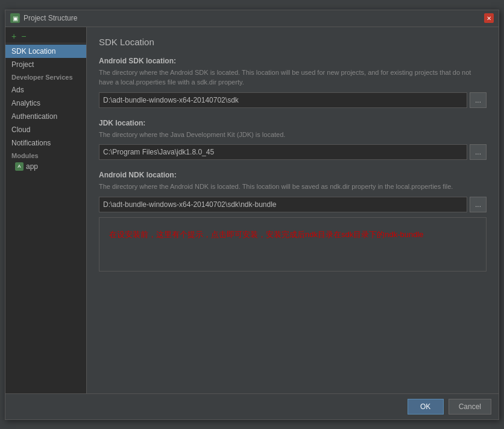 This screenshot has height=429, width=504. I want to click on close-button: ✕, so click(489, 18).